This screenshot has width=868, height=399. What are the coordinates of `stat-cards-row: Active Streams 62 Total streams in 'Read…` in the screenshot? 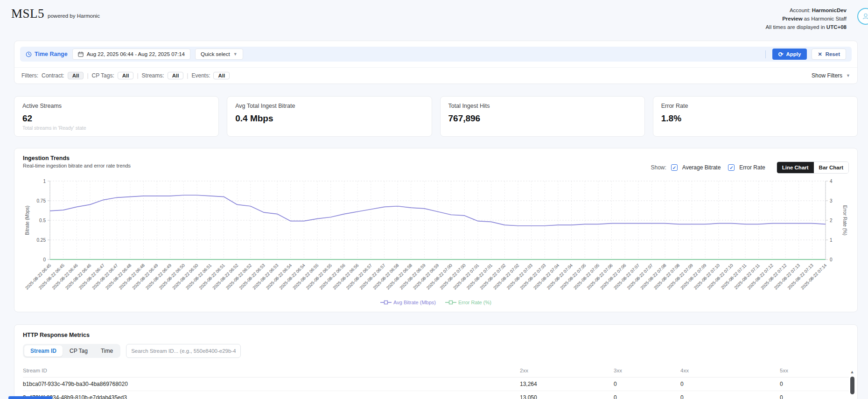 It's located at (436, 117).